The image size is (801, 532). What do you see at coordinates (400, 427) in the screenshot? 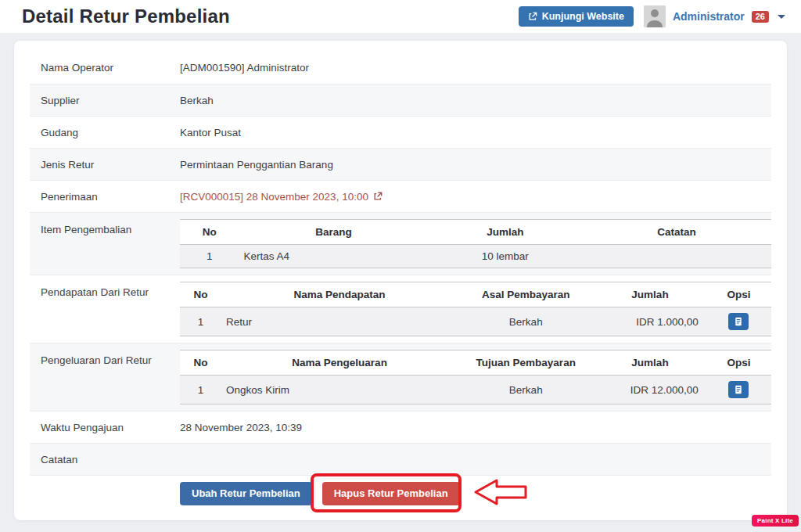
I see `detail-row-waktu-pengajuan: Waktu Pengajuan 28 November 2023, 10:39` at bounding box center [400, 427].